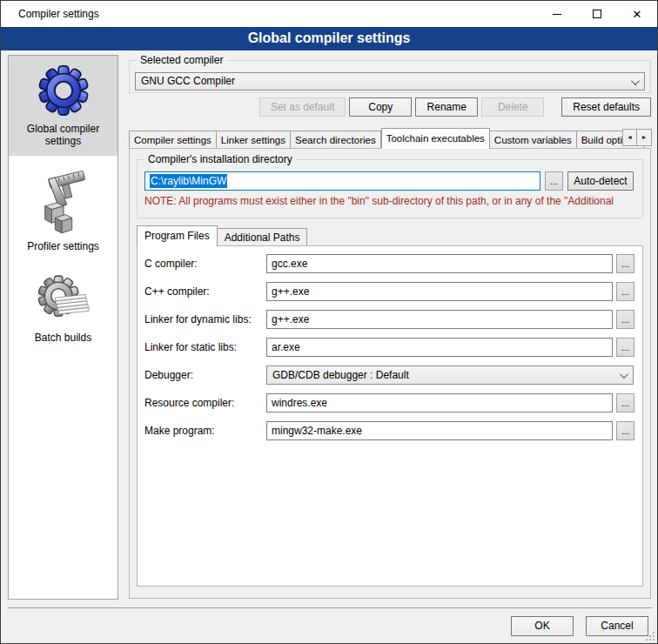 The width and height of the screenshot is (658, 644). Describe the element at coordinates (542, 627) in the screenshot. I see `ok-button: OK` at that location.